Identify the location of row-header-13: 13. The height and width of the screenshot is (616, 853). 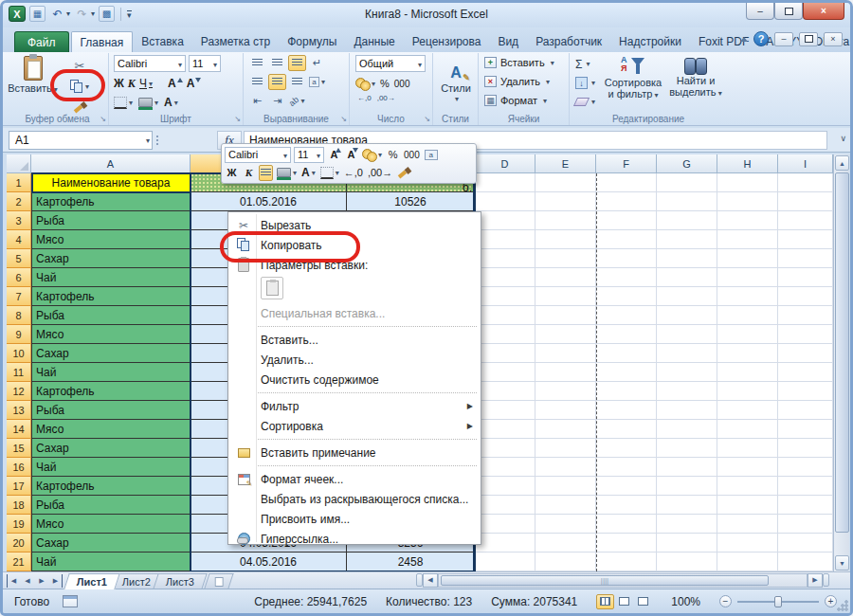
(19, 410).